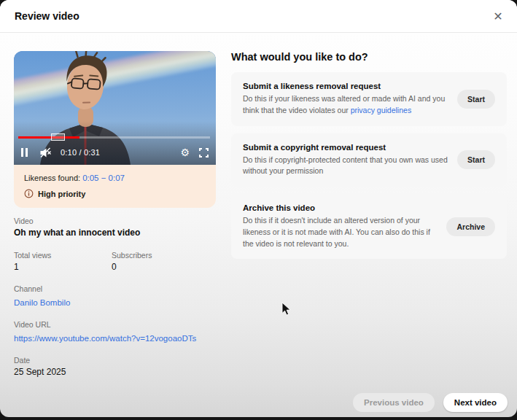  I want to click on archive-video-title: Archive this video, so click(341, 208).